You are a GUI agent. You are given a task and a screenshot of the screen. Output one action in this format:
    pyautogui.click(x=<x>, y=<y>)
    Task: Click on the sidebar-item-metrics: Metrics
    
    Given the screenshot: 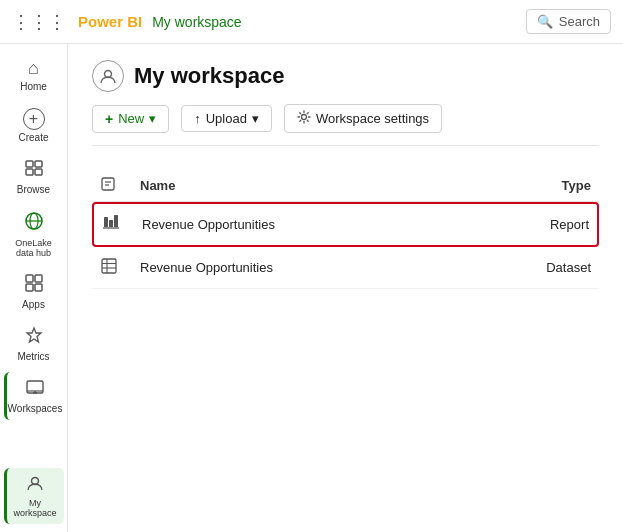 What is the action you would take?
    pyautogui.click(x=34, y=344)
    